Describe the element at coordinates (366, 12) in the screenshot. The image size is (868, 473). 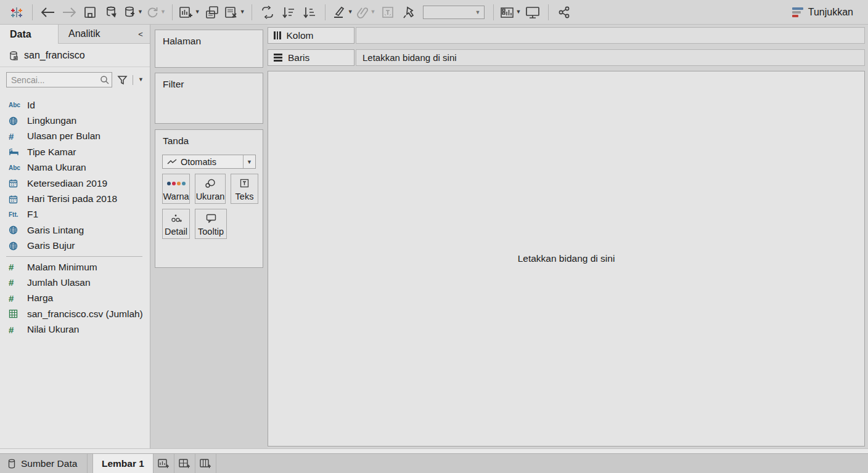
I see `group-members-icon: ▼` at that location.